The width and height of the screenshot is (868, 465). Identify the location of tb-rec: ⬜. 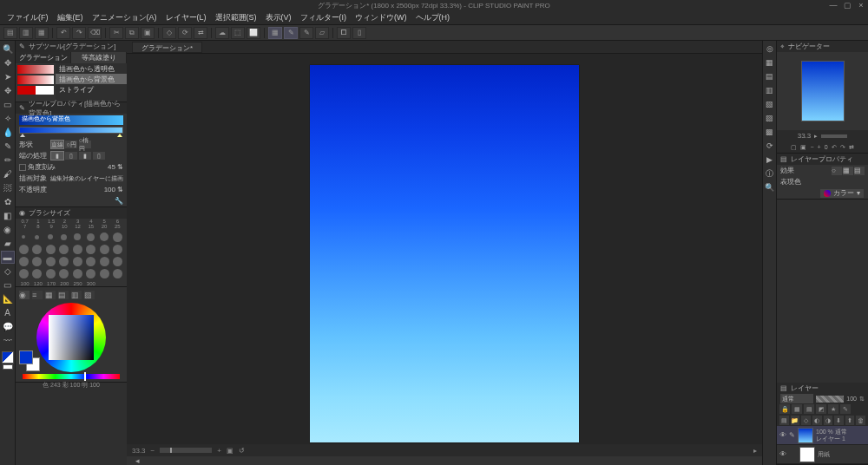
(253, 33).